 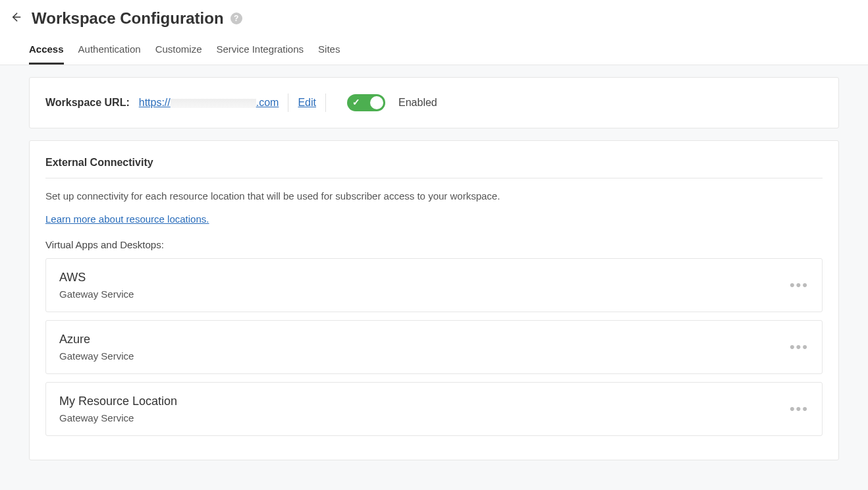 I want to click on resource-row: My Resource Location Gateway Service •••, so click(x=434, y=409).